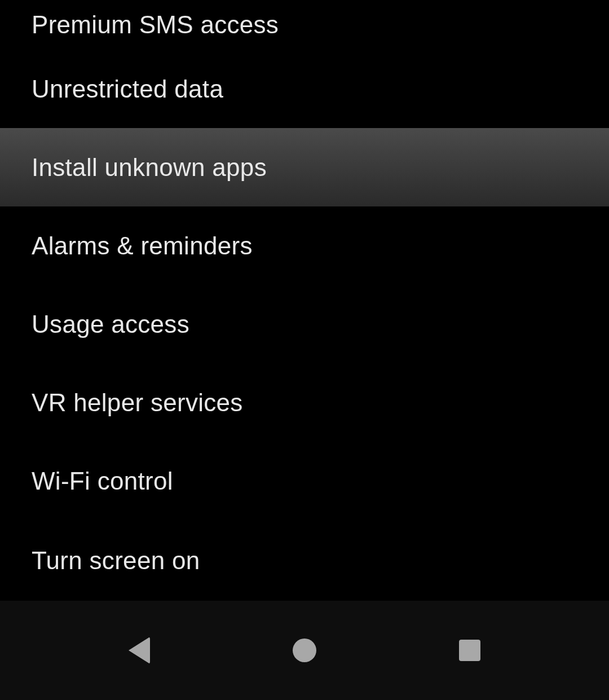 This screenshot has height=700, width=609. What do you see at coordinates (304, 324) in the screenshot?
I see `settings-item-usage-access: Usage access` at bounding box center [304, 324].